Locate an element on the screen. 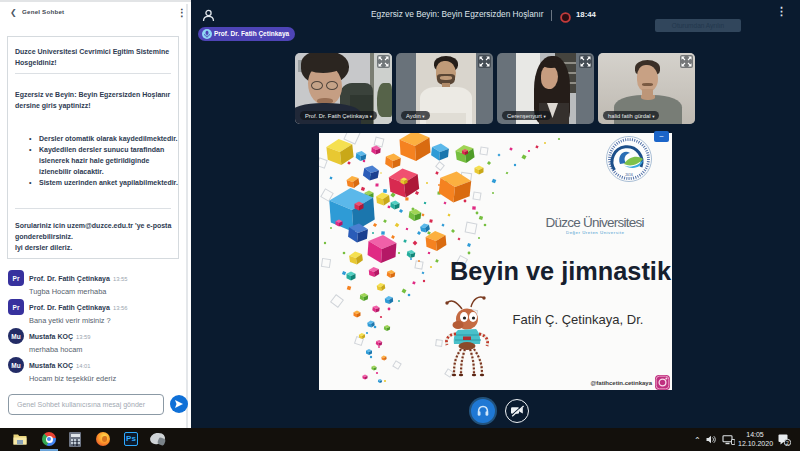 The height and width of the screenshot is (451, 800). svg-text: Beyin ve jimnastik is located at coordinates (561, 271).